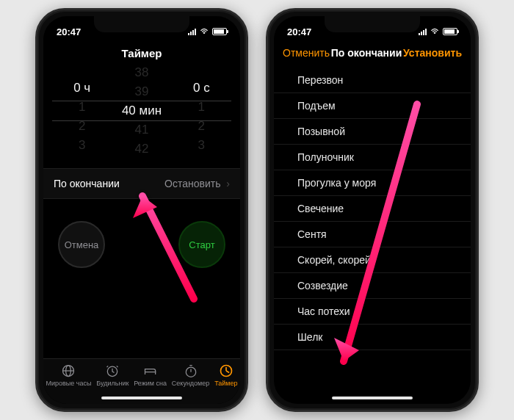 This screenshot has height=420, width=514. I want to click on list-item: Сентя, so click(372, 235).